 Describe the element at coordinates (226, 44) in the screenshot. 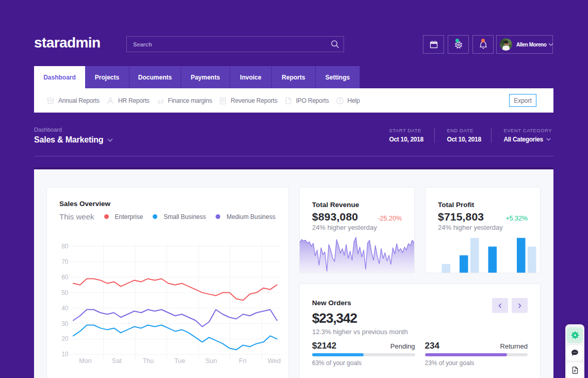

I see `search-input` at that location.